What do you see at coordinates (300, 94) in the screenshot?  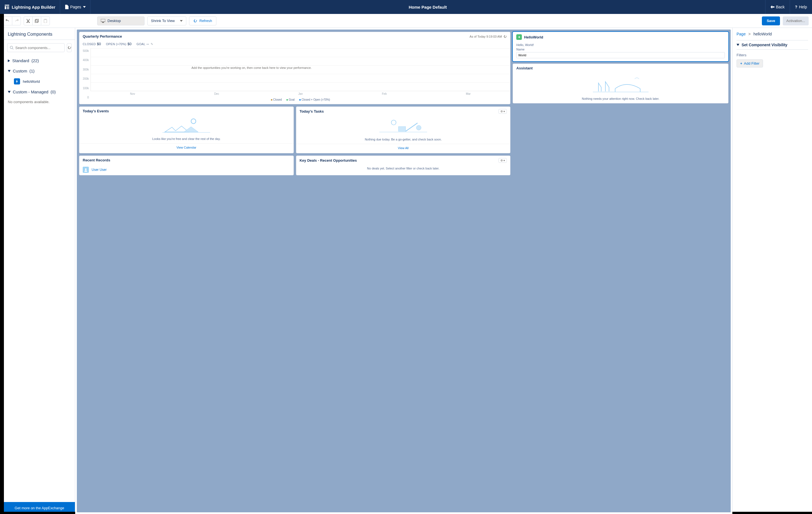 I see `chart-x-axis: Nov Dec Jan Feb Mar` at bounding box center [300, 94].